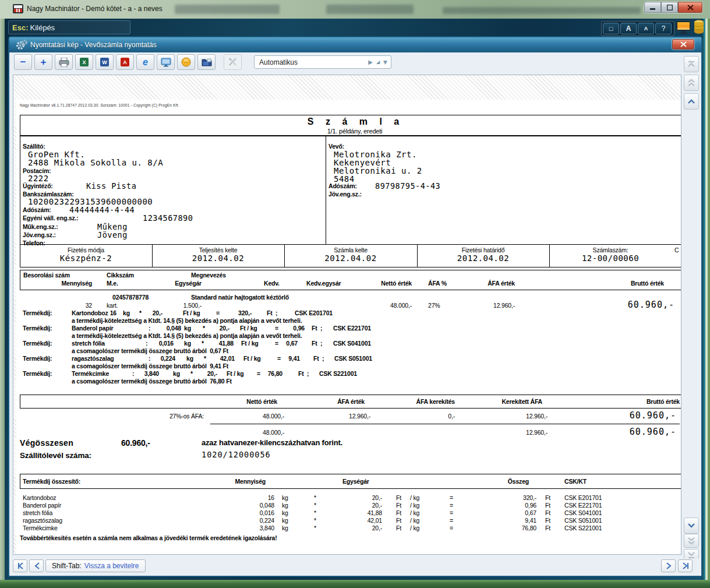 Image resolution: width=710 pixels, height=588 pixels. Describe the element at coordinates (51, 482) in the screenshot. I see `fee-summary-title: Termékdíj összesítő:` at that location.